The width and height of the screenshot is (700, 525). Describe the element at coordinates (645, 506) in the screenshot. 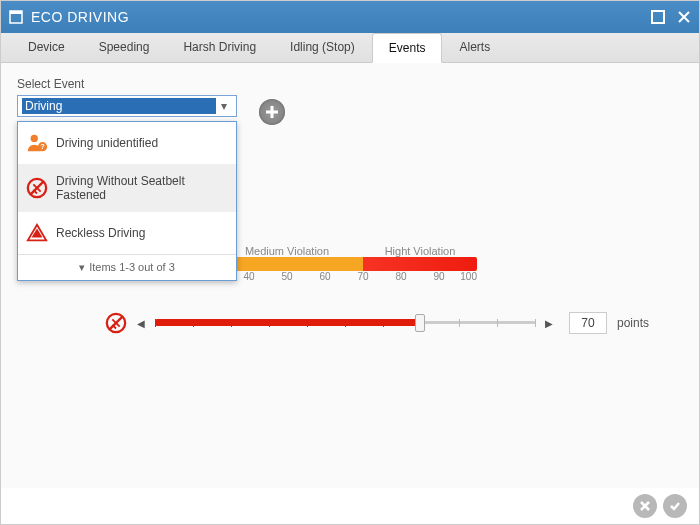

I see `cancel-button` at that location.